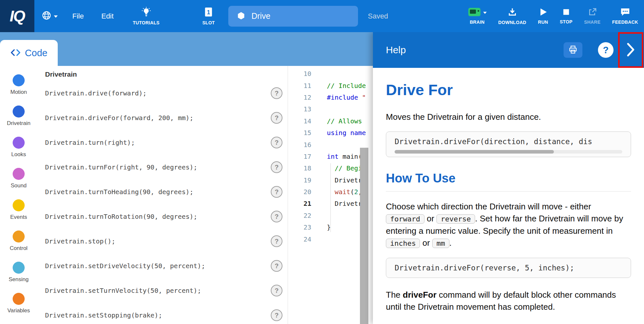 This screenshot has height=324, width=644. I want to click on save-status: Saved, so click(378, 16).